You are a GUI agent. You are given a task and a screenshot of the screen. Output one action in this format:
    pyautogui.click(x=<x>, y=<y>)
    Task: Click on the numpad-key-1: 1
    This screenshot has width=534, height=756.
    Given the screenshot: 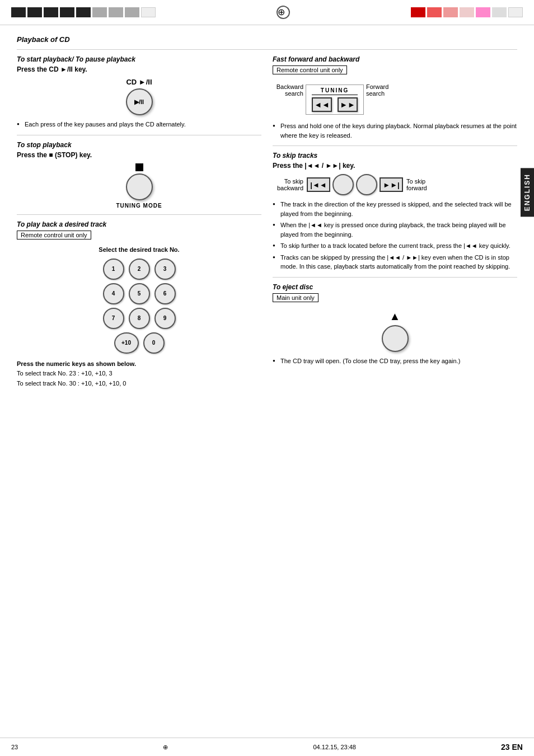 What is the action you would take?
    pyautogui.click(x=114, y=269)
    